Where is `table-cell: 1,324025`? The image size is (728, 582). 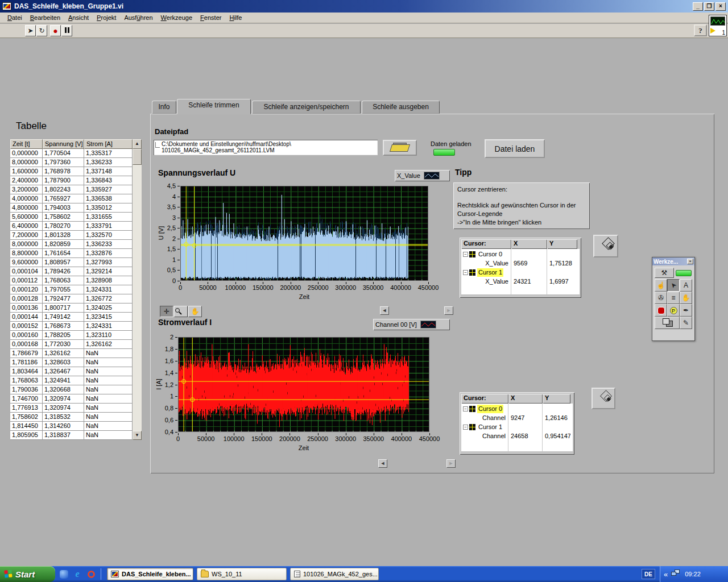 table-cell: 1,324025 is located at coordinates (108, 308).